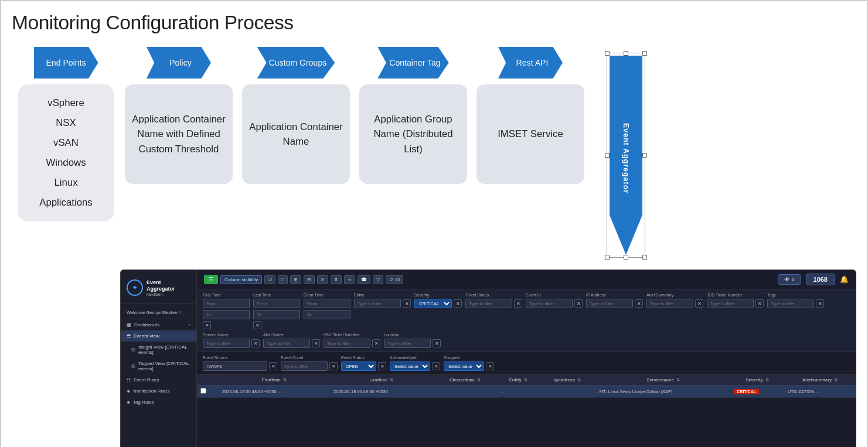 The image size is (868, 447). What do you see at coordinates (465, 380) in the screenshot?
I see `col-clearedtime: Clearedtime ⇅` at bounding box center [465, 380].